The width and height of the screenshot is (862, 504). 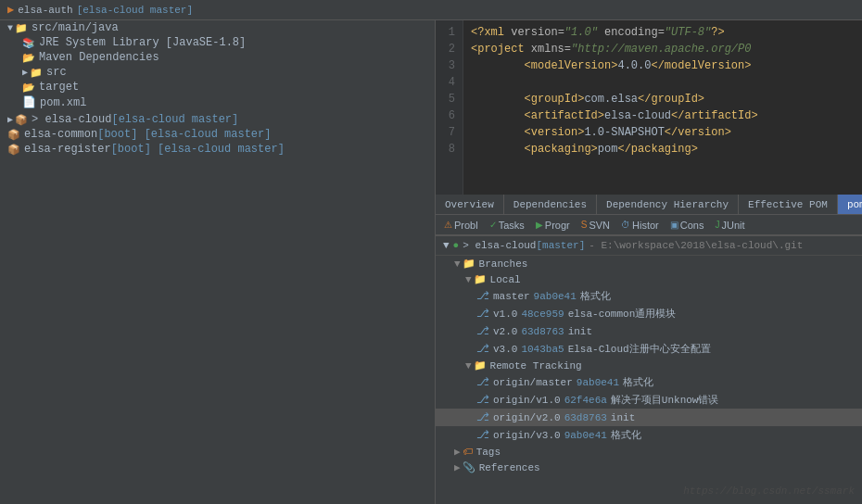 I want to click on git-remote-folder: ▼ 📁 Remote Tracking, so click(x=649, y=365).